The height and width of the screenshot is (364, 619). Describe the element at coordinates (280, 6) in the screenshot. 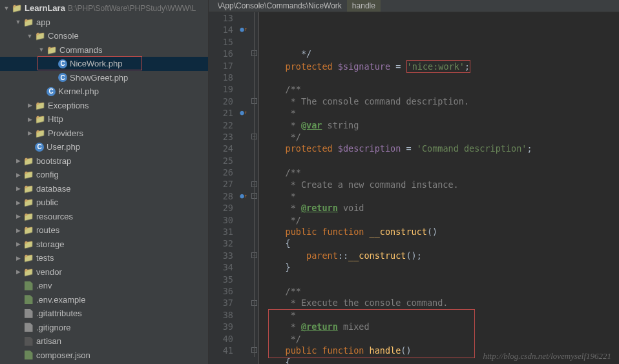

I see `breadcrumb-namespace: \App\Console\Commands\NiceWork` at that location.